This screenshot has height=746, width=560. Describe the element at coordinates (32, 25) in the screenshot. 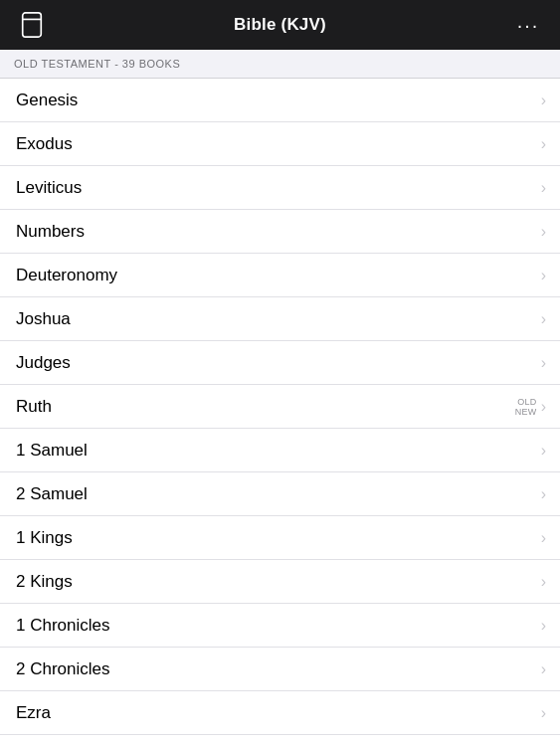

I see `bookmark-button` at that location.